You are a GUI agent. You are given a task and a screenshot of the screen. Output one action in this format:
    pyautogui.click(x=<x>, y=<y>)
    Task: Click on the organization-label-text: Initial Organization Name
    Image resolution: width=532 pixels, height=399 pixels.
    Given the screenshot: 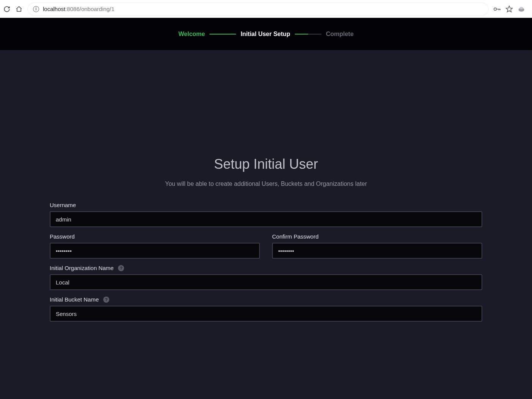 What is the action you would take?
    pyautogui.click(x=82, y=268)
    